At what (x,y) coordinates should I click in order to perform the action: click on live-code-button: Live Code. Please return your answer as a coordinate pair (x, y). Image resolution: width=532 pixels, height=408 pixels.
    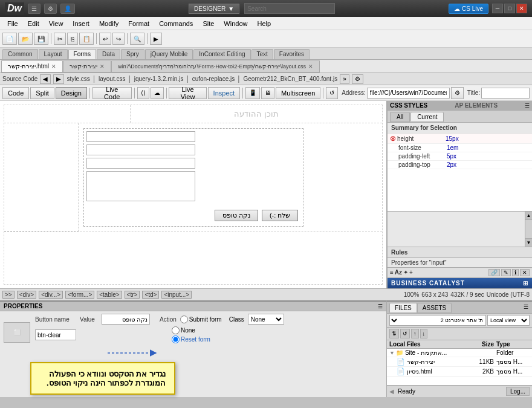
    Looking at the image, I should click on (112, 93).